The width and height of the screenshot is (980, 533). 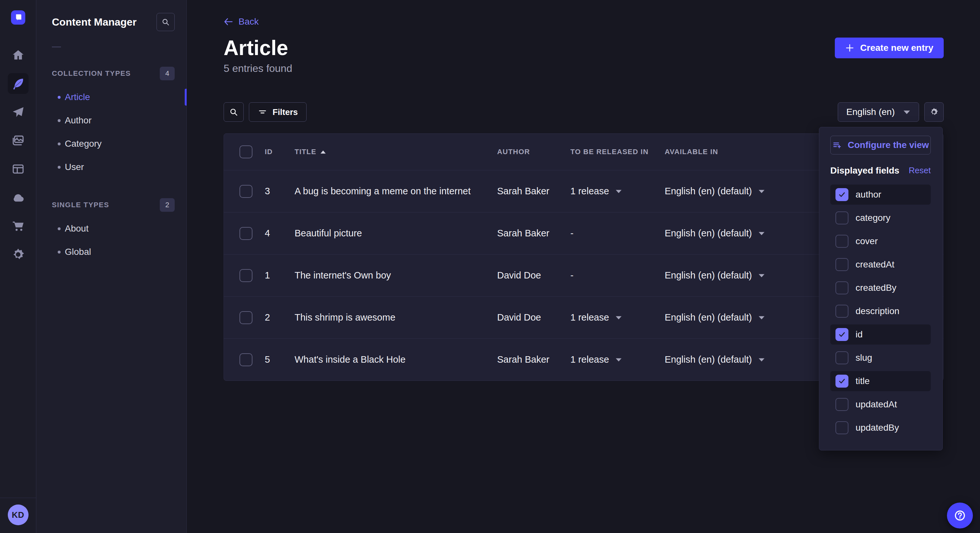 I want to click on field-label: category, so click(x=873, y=218).